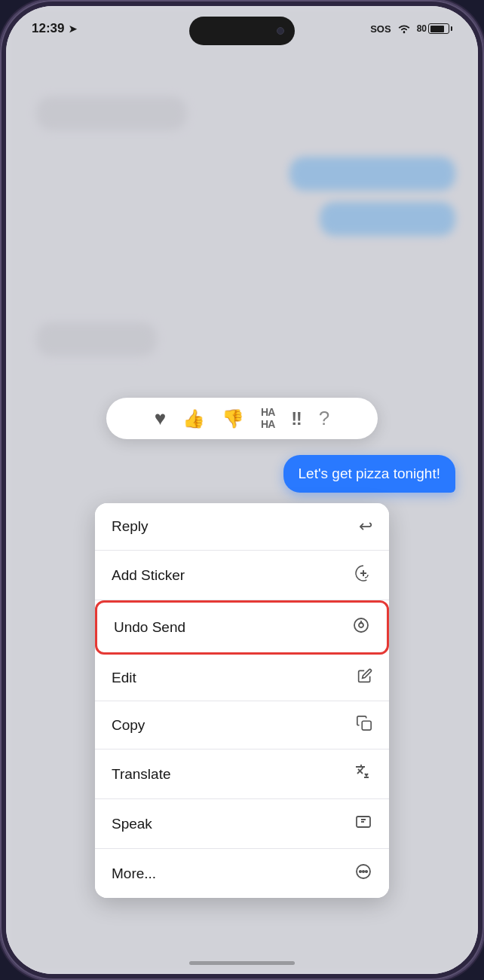  I want to click on wifi-icon, so click(404, 29).